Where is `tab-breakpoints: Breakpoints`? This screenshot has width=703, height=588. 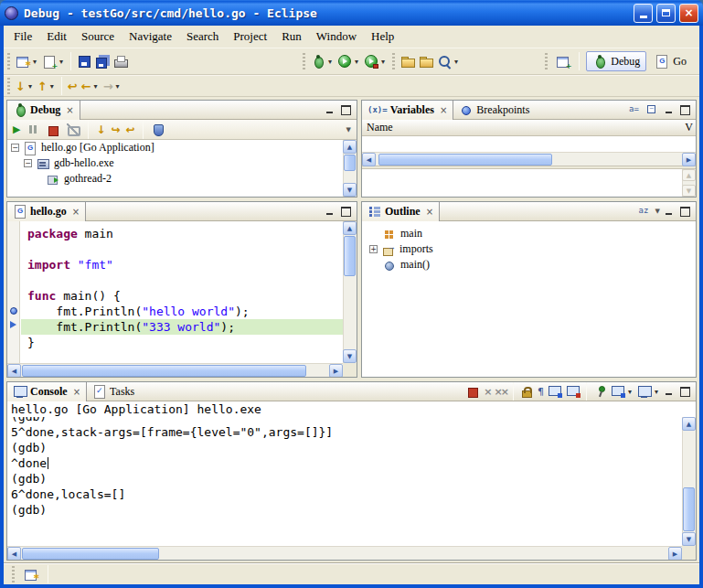
tab-breakpoints: Breakpoints is located at coordinates (494, 110).